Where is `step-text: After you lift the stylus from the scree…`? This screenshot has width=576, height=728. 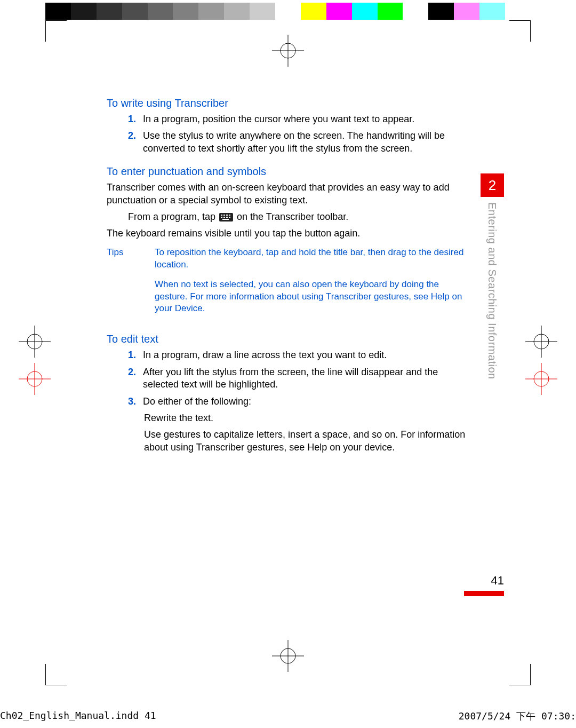 step-text: After you lift the stylus from the scree… is located at coordinates (290, 378).